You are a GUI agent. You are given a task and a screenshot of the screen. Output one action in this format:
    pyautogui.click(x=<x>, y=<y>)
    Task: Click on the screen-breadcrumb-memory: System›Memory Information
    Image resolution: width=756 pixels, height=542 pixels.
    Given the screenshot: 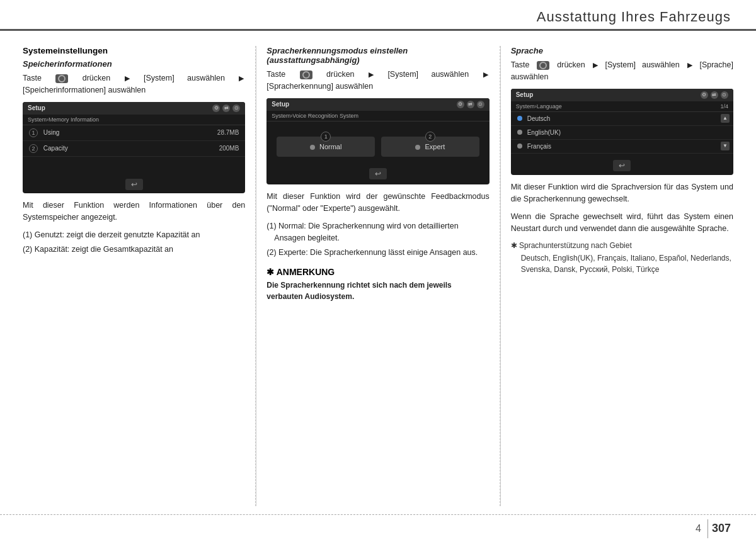 What is the action you would take?
    pyautogui.click(x=134, y=120)
    